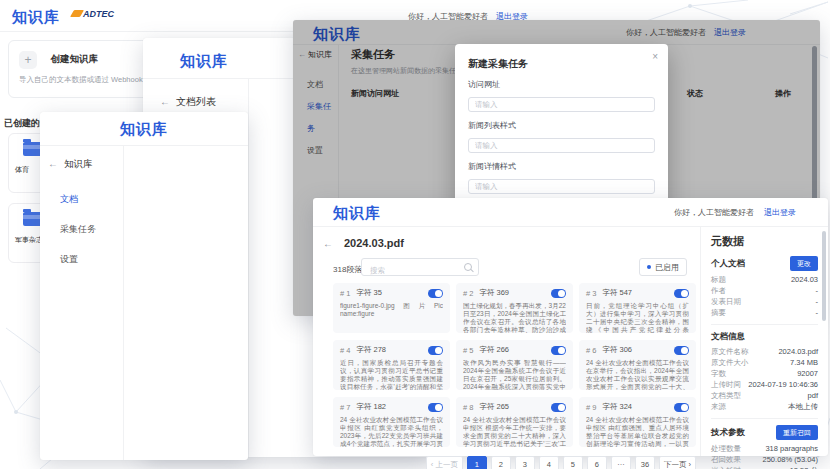  Describe the element at coordinates (824, 276) in the screenshot. I see `scrollbar` at that location.